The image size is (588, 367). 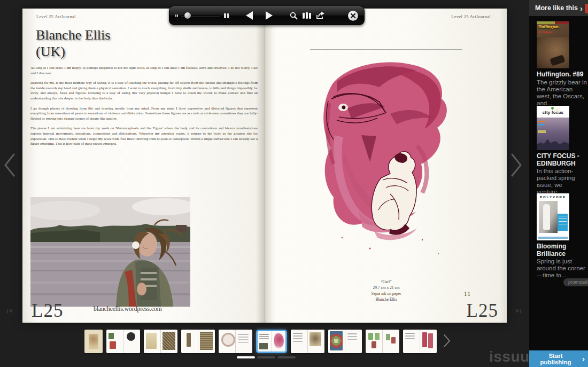 What do you see at coordinates (509, 357) in the screenshot?
I see `issuu-logo: issuu` at bounding box center [509, 357].